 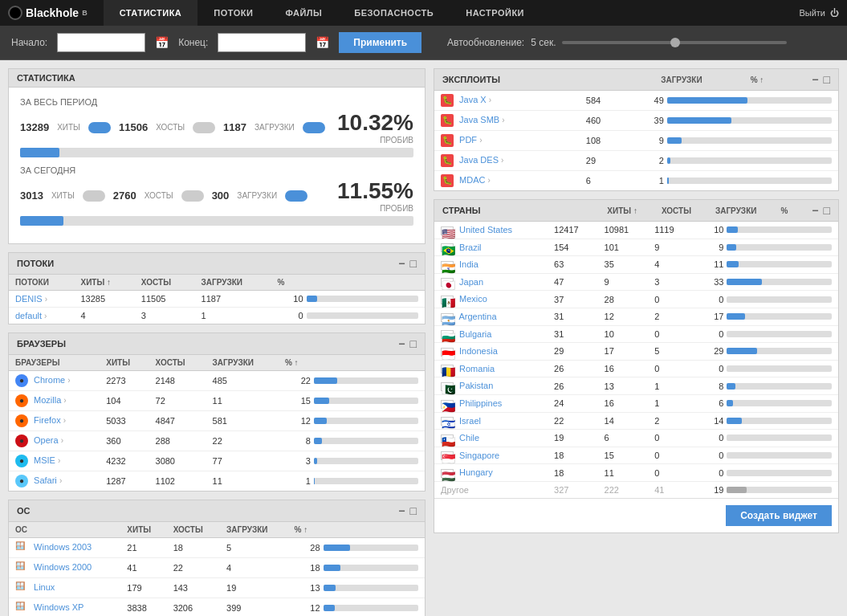 What do you see at coordinates (815, 80) in the screenshot?
I see `exploits-minimize-icon: −` at bounding box center [815, 80].